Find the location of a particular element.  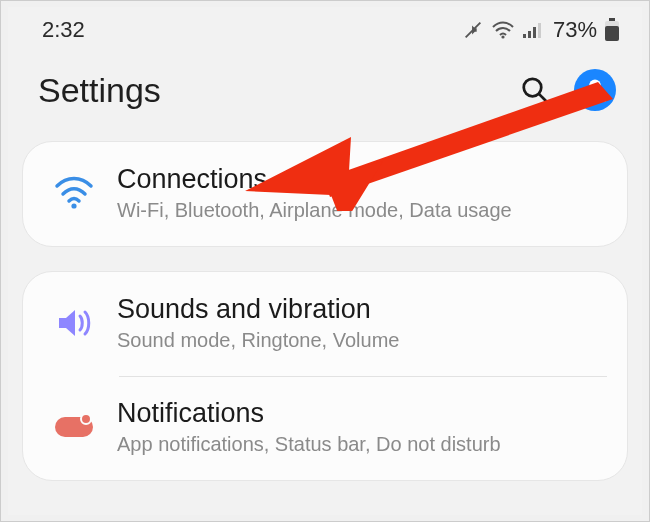

mute-icon is located at coordinates (473, 30).